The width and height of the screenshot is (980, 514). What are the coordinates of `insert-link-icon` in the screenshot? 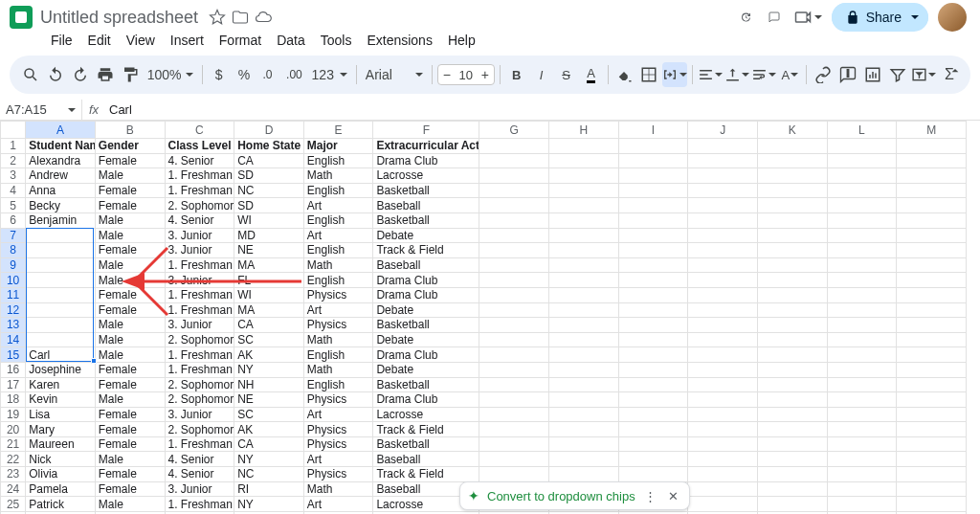 It's located at (823, 75).